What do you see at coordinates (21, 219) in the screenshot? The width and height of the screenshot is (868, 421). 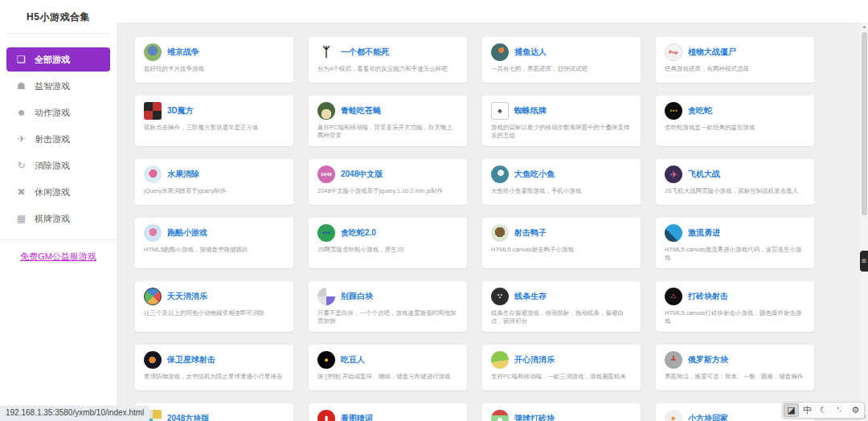 I see `board-games-icon: ▦` at bounding box center [21, 219].